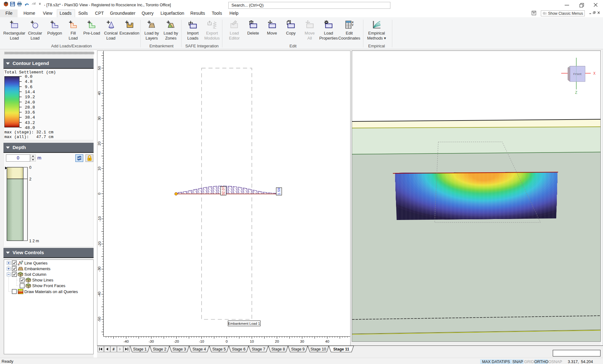 The height and width of the screenshot is (364, 603). What do you see at coordinates (244, 324) in the screenshot?
I see `svg-text: Embankment Load 1` at bounding box center [244, 324].